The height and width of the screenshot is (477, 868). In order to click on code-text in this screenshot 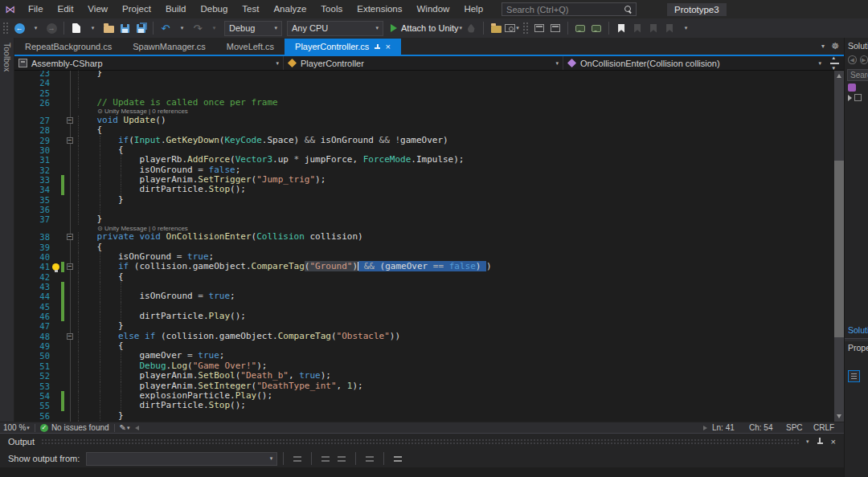, I will do `click(455, 83)`.